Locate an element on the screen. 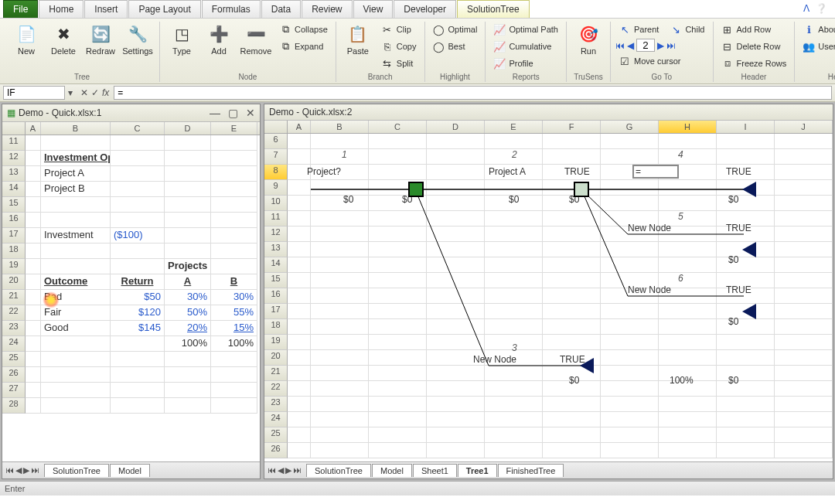 The image size is (835, 504). cell: 55% is located at coordinates (234, 313).